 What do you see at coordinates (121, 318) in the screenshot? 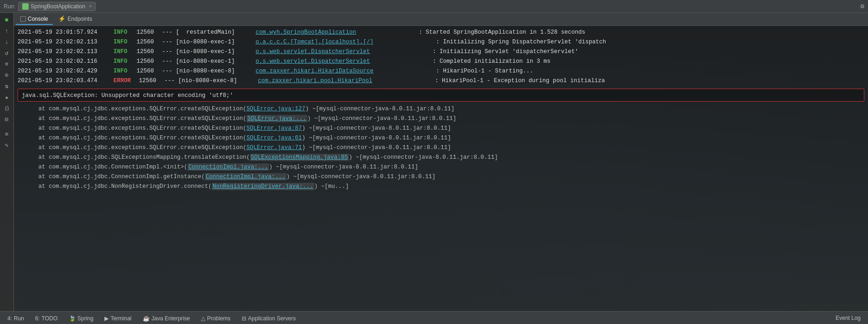
I see `bottom-tab-terminal-label: Terminal` at bounding box center [121, 318].